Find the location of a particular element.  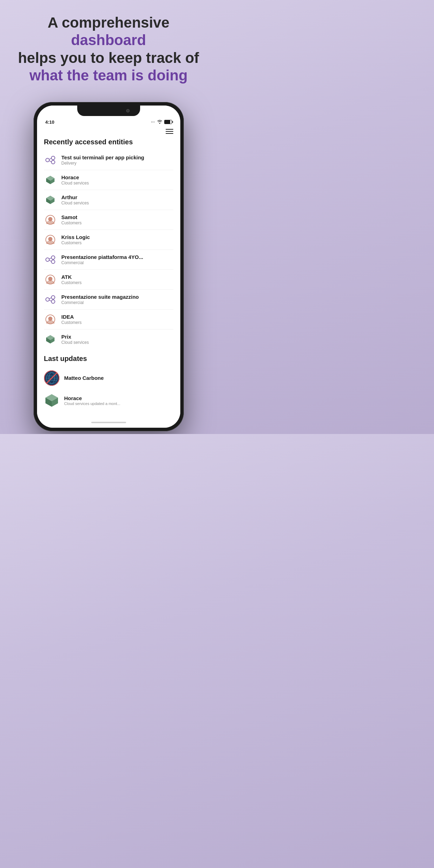

update-name: Matteo Carbone is located at coordinates (84, 378).